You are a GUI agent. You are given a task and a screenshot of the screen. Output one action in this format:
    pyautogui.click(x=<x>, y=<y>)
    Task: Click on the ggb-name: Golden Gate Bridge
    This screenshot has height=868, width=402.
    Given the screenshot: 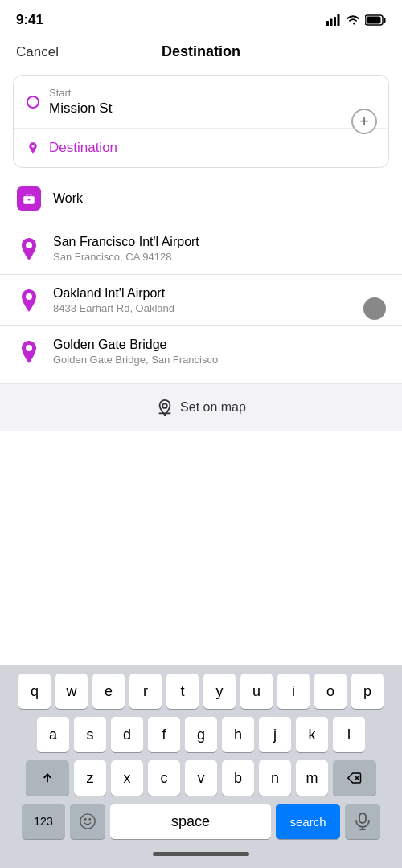 What is the action you would take?
    pyautogui.click(x=135, y=345)
    